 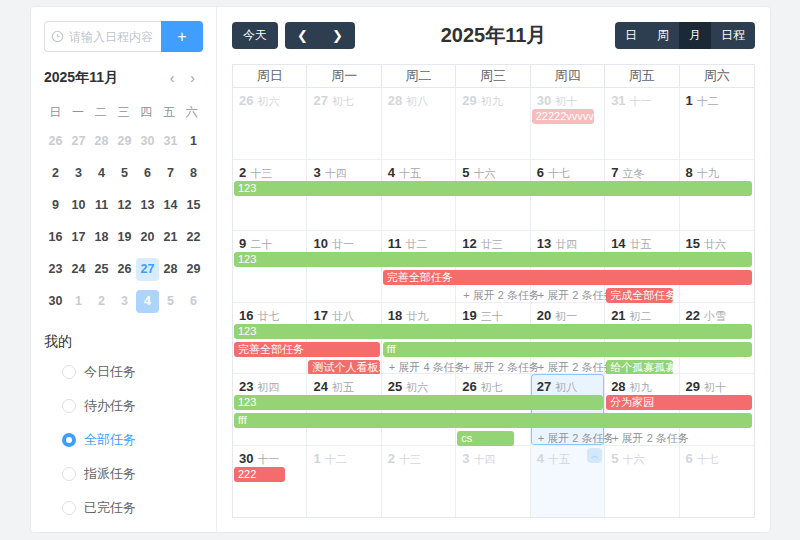 I want to click on mini-day-cell: 12, so click(x=124, y=205).